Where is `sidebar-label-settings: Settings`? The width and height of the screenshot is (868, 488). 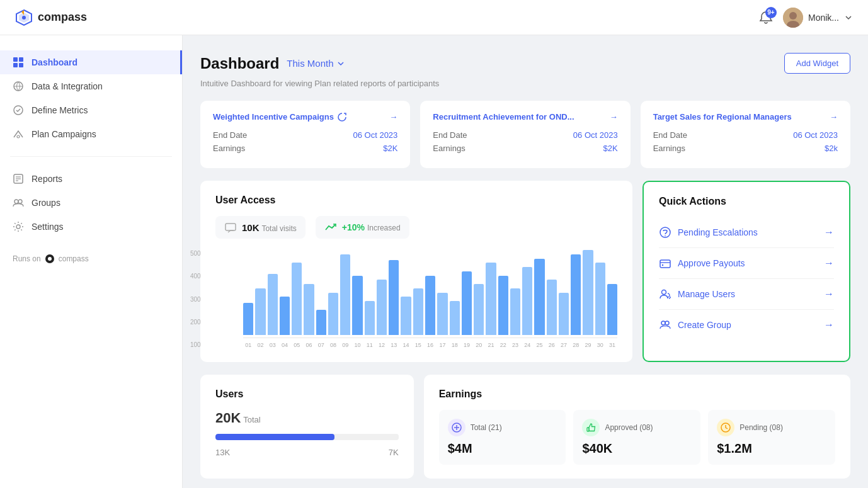 sidebar-label-settings: Settings is located at coordinates (48, 227).